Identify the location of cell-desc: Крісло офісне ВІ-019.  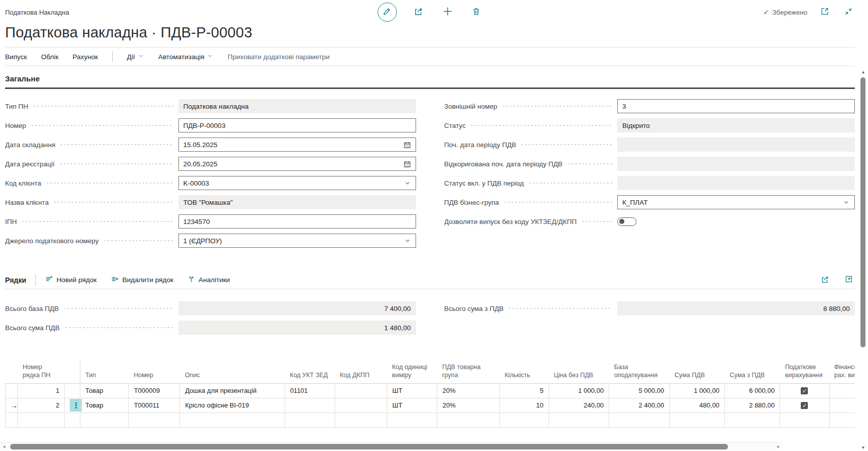
(233, 405).